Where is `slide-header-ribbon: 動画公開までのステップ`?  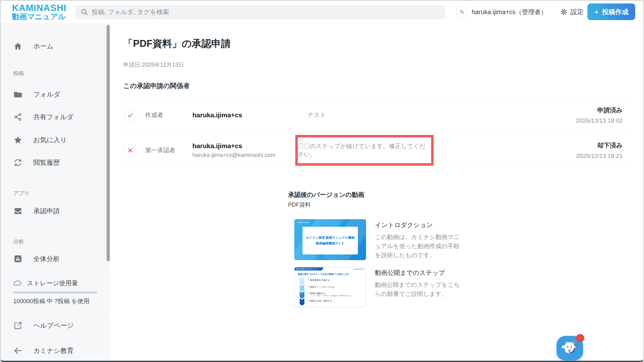
slide-header-ribbon: 動画公開までのステップ is located at coordinates (309, 269).